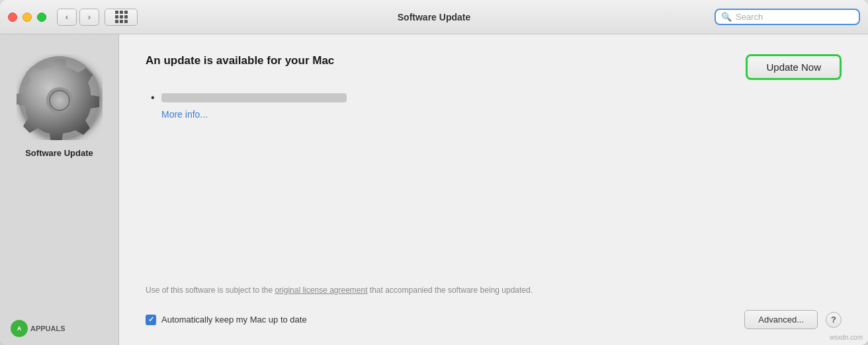 This screenshot has height=345, width=868. I want to click on auto-update-label: Automatically keep my Mac up to date, so click(234, 320).